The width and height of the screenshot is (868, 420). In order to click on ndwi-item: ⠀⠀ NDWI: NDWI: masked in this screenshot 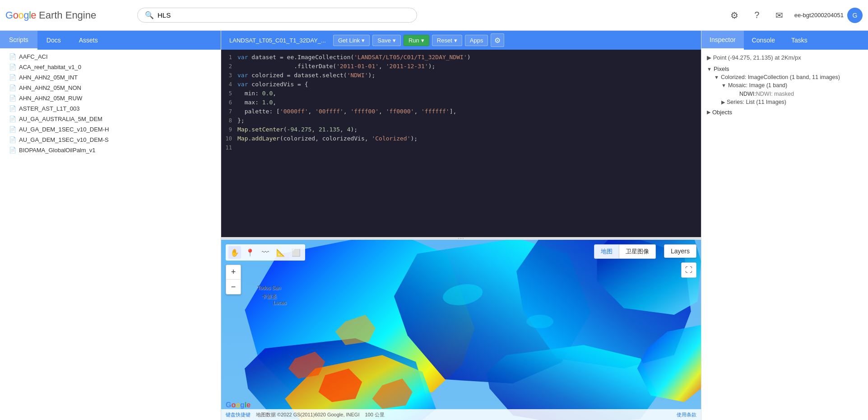, I will do `click(795, 94)`.